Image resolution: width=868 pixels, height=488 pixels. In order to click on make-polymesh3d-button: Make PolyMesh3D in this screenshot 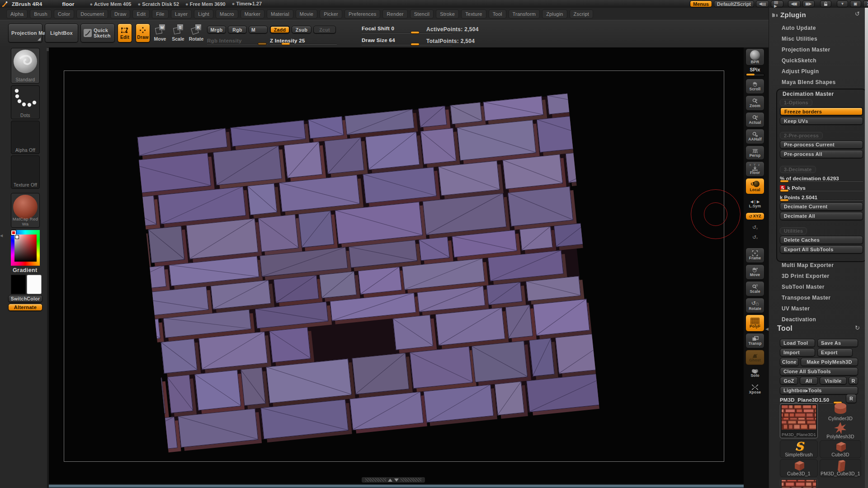, I will do `click(829, 362)`.